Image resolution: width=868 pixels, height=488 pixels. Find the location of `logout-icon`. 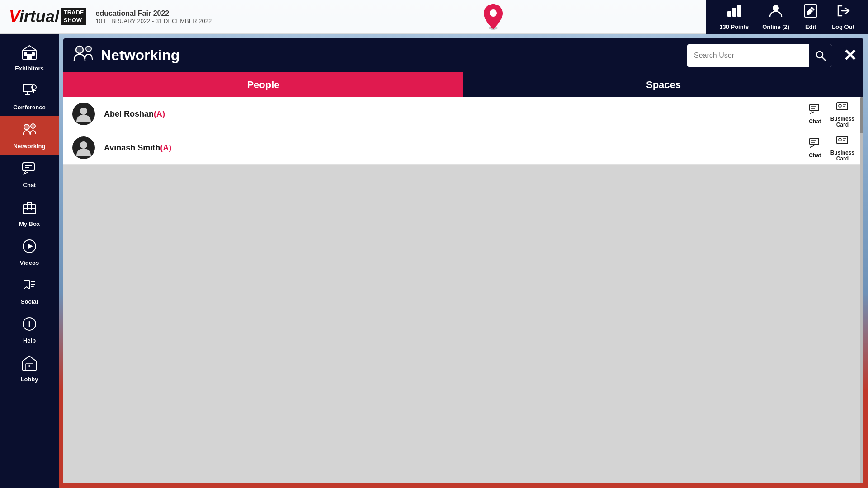

logout-icon is located at coordinates (843, 13).